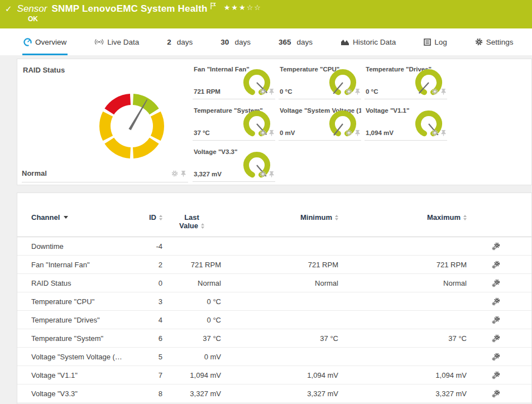 Image resolution: width=532 pixels, height=404 pixels. Describe the element at coordinates (275, 225) in the screenshot. I see `table-header-row: Channel ID Last Value Minimum Maximum` at that location.